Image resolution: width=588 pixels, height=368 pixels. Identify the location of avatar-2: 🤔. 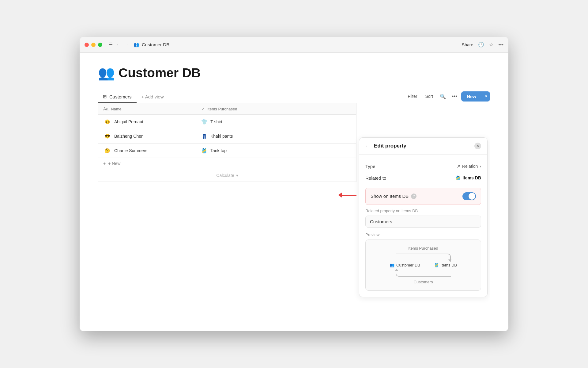
(107, 151).